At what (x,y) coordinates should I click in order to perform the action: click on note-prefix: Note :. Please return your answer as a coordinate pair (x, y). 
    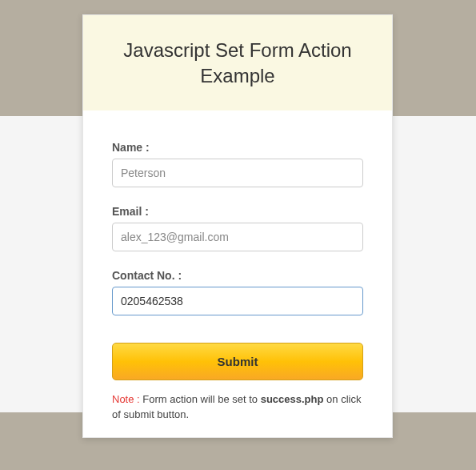
    Looking at the image, I should click on (126, 399).